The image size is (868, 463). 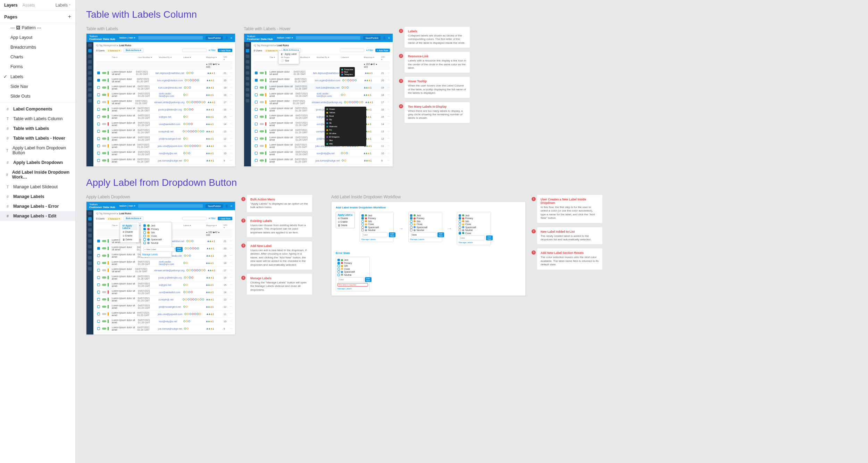 I want to click on save-publish-button: Save/Publish, so click(x=214, y=38).